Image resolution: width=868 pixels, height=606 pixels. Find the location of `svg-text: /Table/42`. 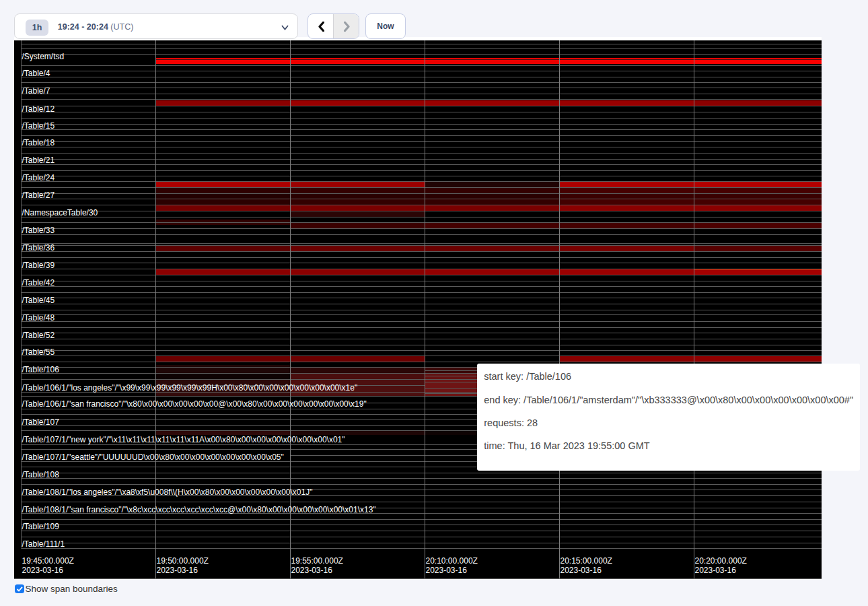

svg-text: /Table/42 is located at coordinates (39, 283).